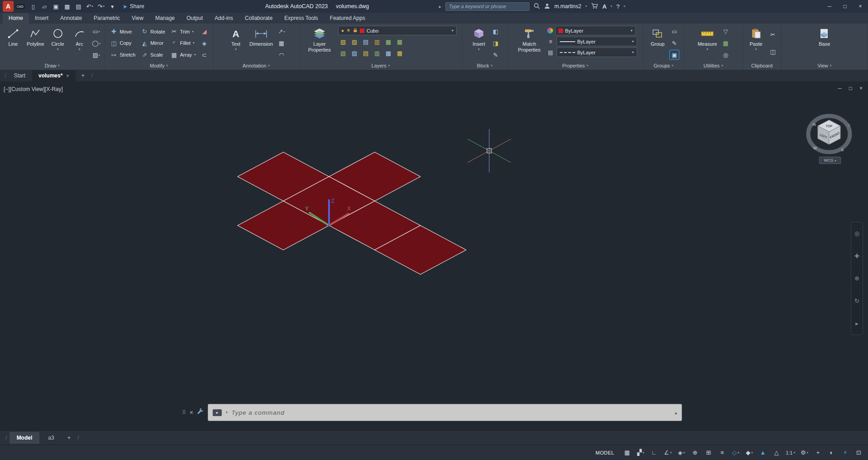  Describe the element at coordinates (857, 323) in the screenshot. I see `showmotion-button: ▸` at that location.